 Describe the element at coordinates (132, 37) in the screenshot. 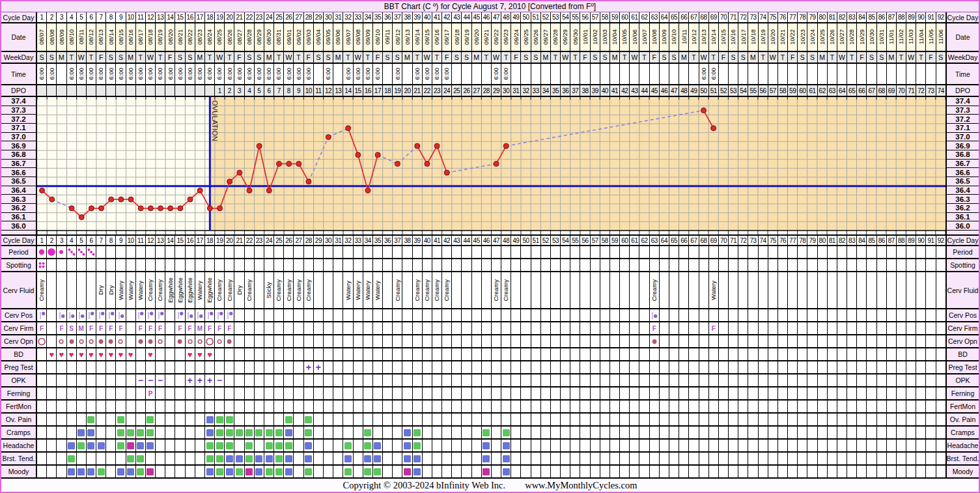

I see `date-cell: 08/16` at that location.